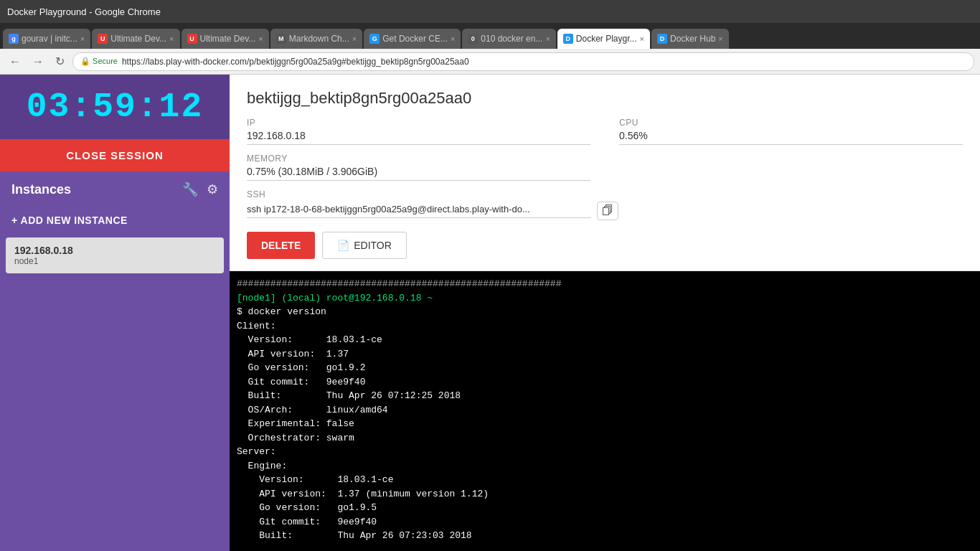 The image size is (980, 551). Describe the element at coordinates (115, 155) in the screenshot. I see `close-session-button: CLOSE SESSION` at that location.